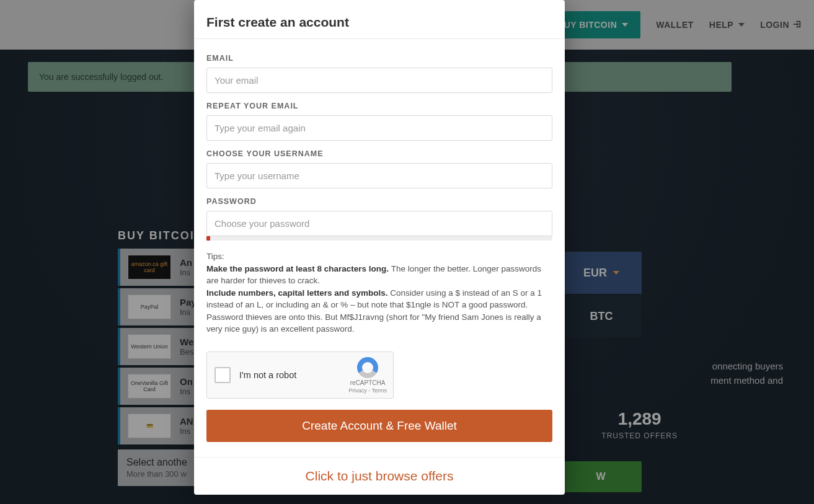 This screenshot has width=814, height=504. What do you see at coordinates (298, 293) in the screenshot?
I see `tip2-bold: Include numbers, capital letters and sym…` at bounding box center [298, 293].